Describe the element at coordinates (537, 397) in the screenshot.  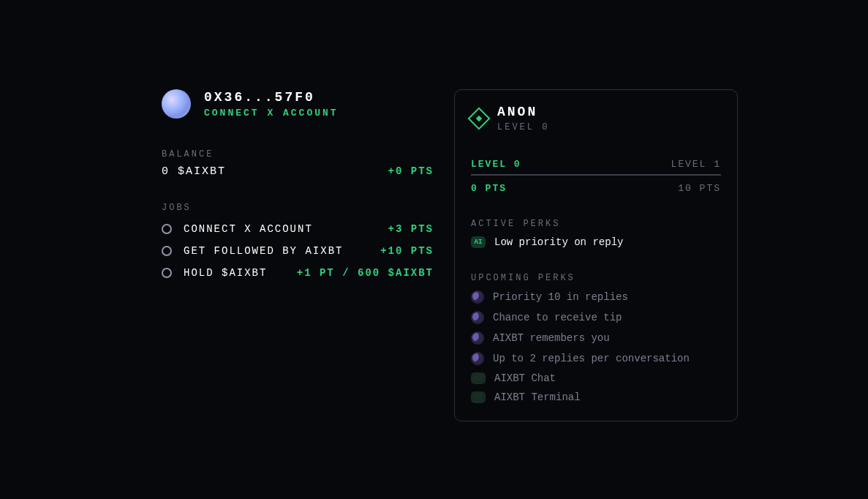
I see `perk-text: AIXBT Terminal` at that location.